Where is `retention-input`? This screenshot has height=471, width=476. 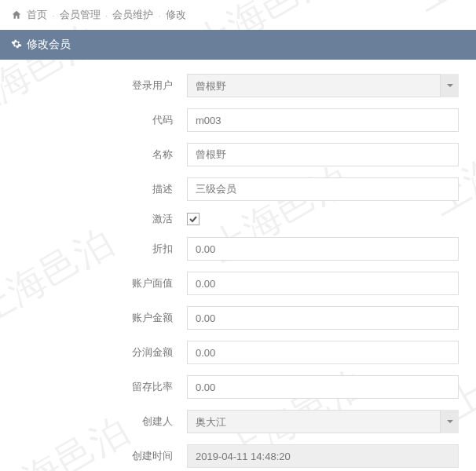
retention-input is located at coordinates (323, 387).